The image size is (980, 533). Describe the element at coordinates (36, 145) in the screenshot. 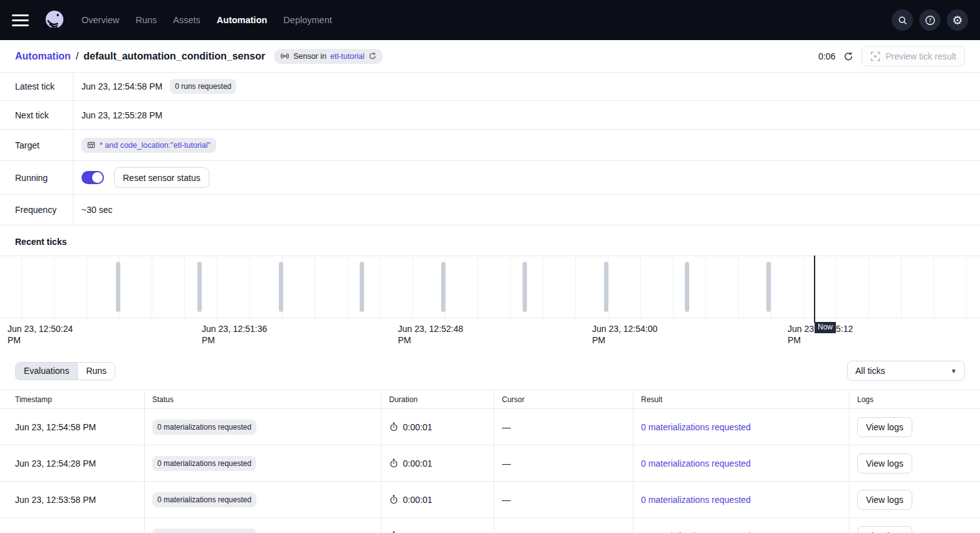

I see `target-label: Target` at that location.